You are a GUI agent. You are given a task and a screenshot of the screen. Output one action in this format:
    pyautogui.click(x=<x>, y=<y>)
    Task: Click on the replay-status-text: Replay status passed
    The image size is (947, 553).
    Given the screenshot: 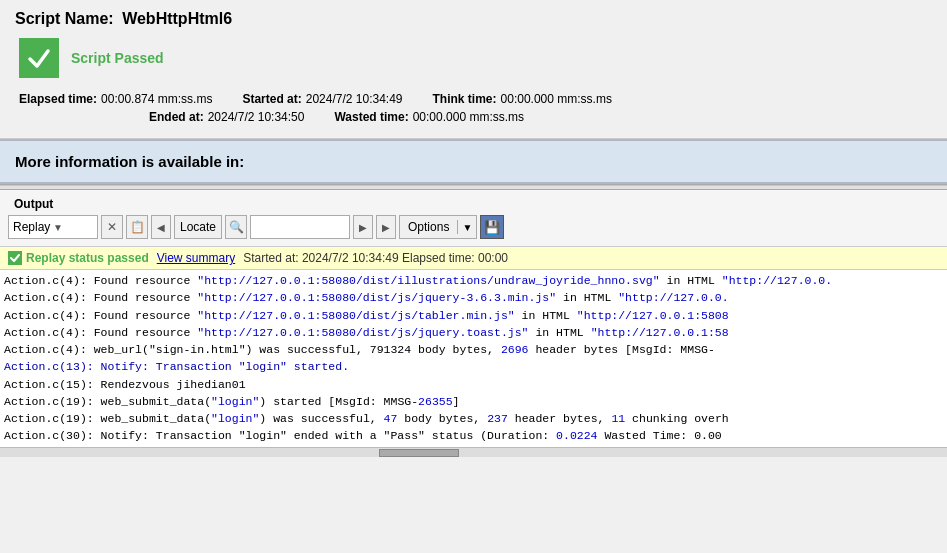 What is the action you would take?
    pyautogui.click(x=88, y=258)
    